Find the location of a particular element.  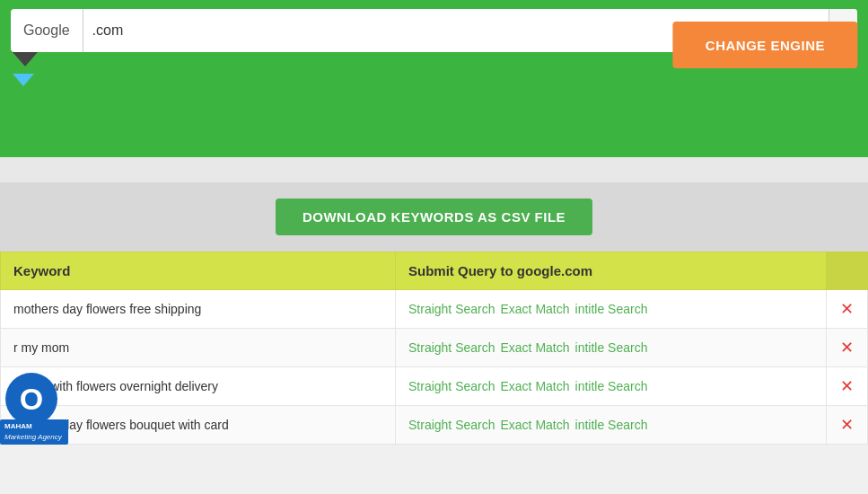

keyword-col-header: Keyword is located at coordinates (198, 271).